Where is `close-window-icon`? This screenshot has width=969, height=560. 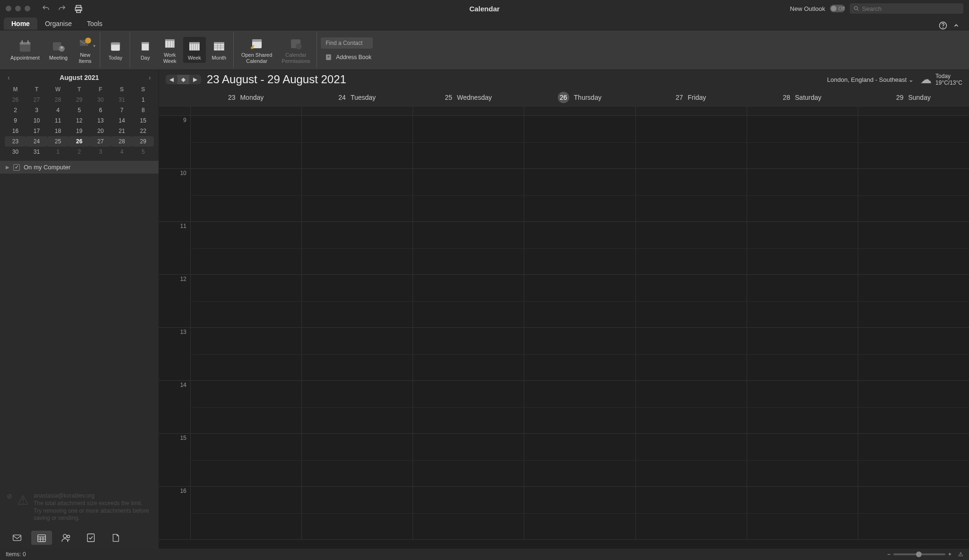 close-window-icon is located at coordinates (9, 9).